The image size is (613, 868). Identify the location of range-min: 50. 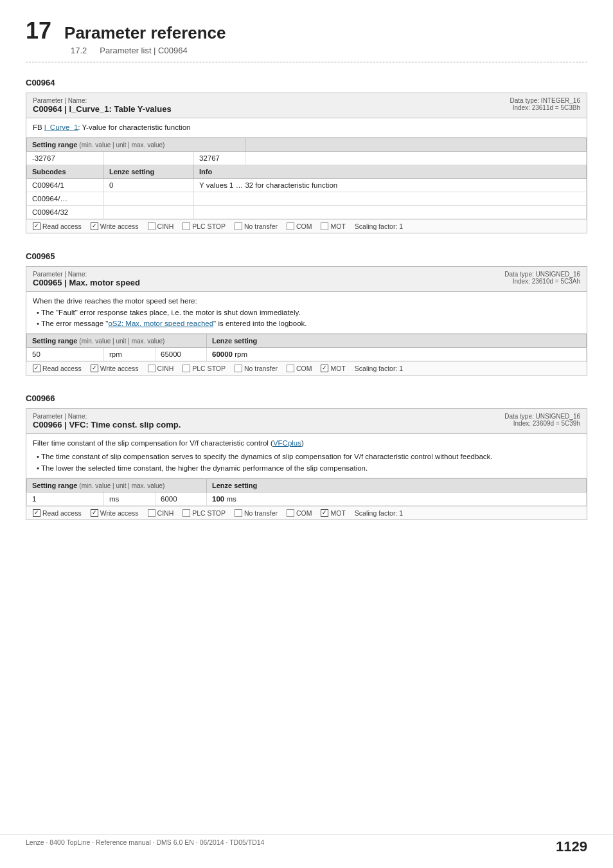
(66, 355).